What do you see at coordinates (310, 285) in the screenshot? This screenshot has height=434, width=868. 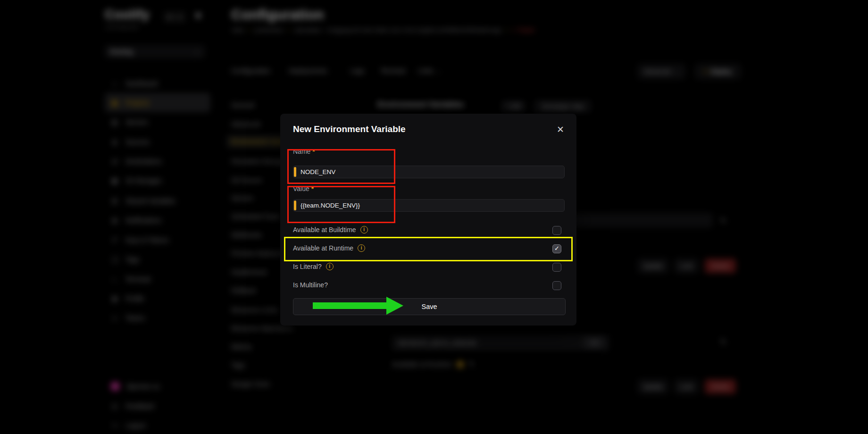 I see `multiline-row-label: Is Multiline?` at bounding box center [310, 285].